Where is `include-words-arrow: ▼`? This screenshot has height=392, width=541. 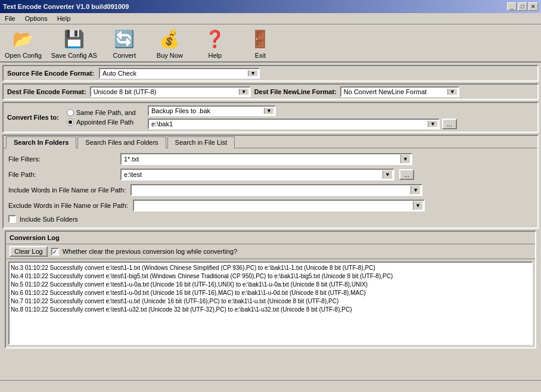 include-words-arrow: ▼ is located at coordinates (415, 190).